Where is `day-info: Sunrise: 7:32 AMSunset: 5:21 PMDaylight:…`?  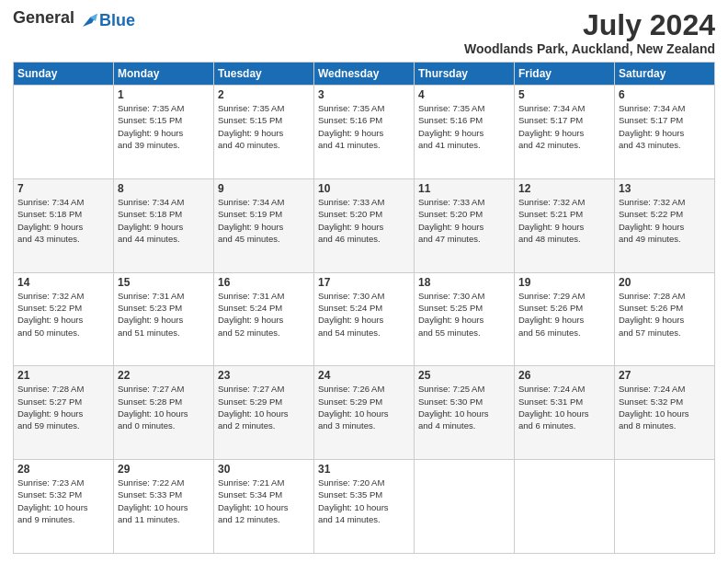
day-info: Sunrise: 7:32 AMSunset: 5:21 PMDaylight:… is located at coordinates (564, 221).